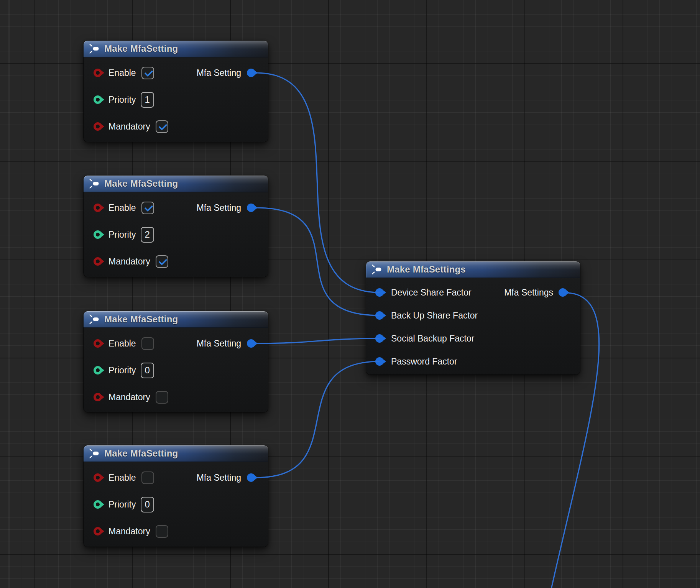 Image resolution: width=700 pixels, height=588 pixels. Describe the element at coordinates (529, 293) in the screenshot. I see `pin-label: Mfa Settings` at that location.